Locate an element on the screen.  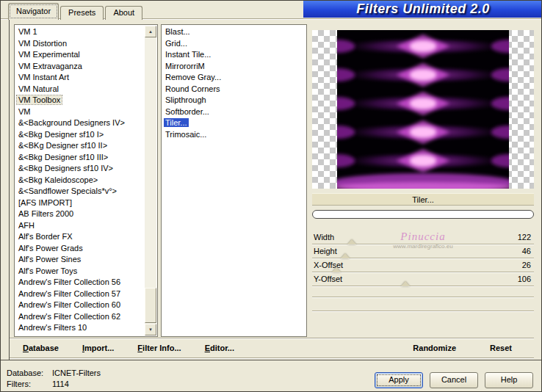
category-item-label: [AFS IMPORT] is located at coordinates (46, 203).